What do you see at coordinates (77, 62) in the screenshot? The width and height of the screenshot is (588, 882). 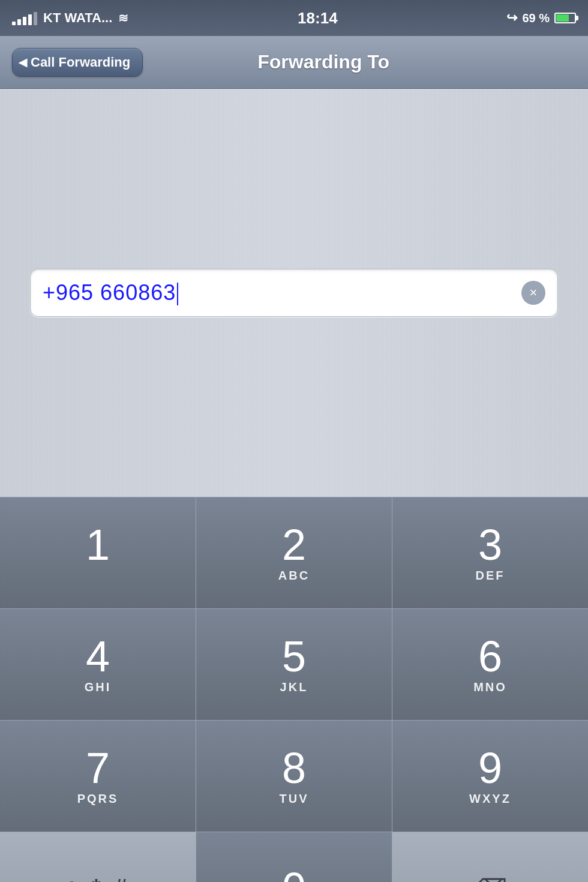 I see `back-button: Call Forwarding` at bounding box center [77, 62].